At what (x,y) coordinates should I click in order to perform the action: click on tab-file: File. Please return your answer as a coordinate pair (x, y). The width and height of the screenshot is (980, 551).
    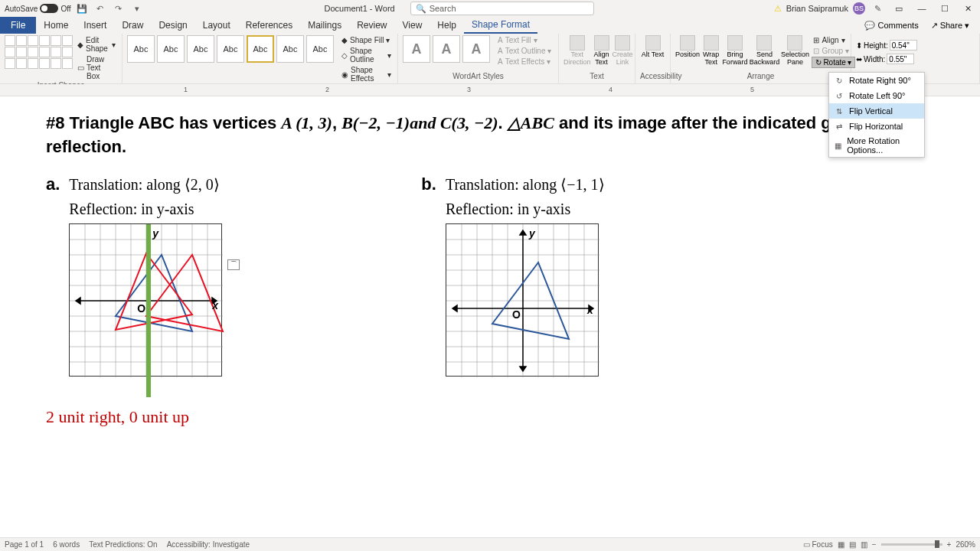
    Looking at the image, I should click on (18, 25).